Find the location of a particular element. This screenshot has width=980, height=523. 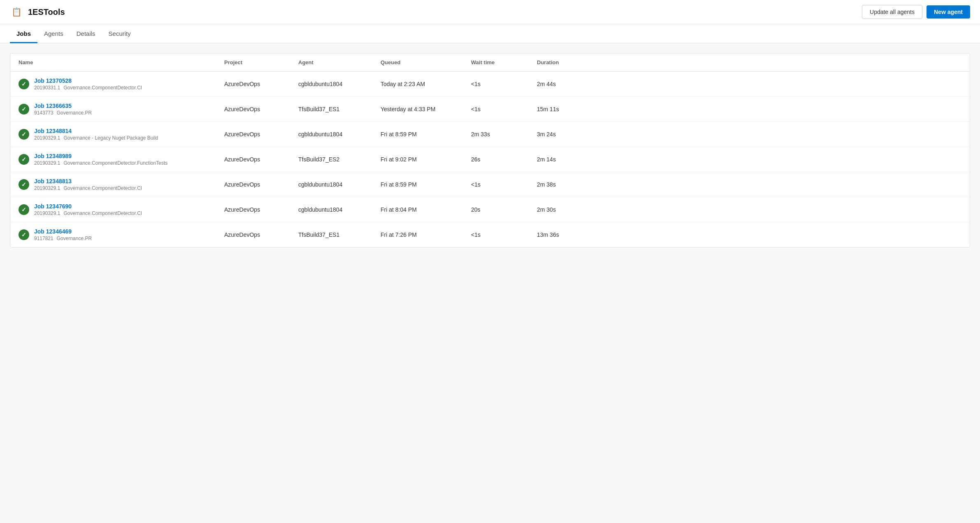

job-subtitle: 9143773 Governance.PR is located at coordinates (63, 113).